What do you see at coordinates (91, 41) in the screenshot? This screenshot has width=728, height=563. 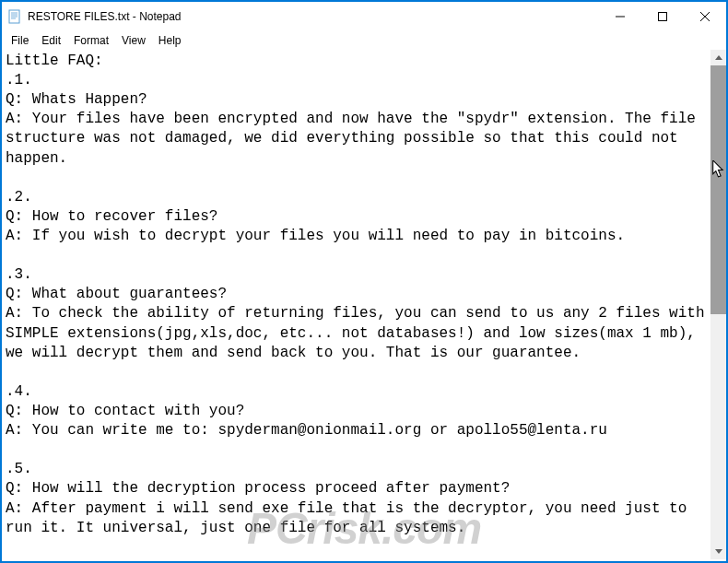 I see `menu-format: Format` at bounding box center [91, 41].